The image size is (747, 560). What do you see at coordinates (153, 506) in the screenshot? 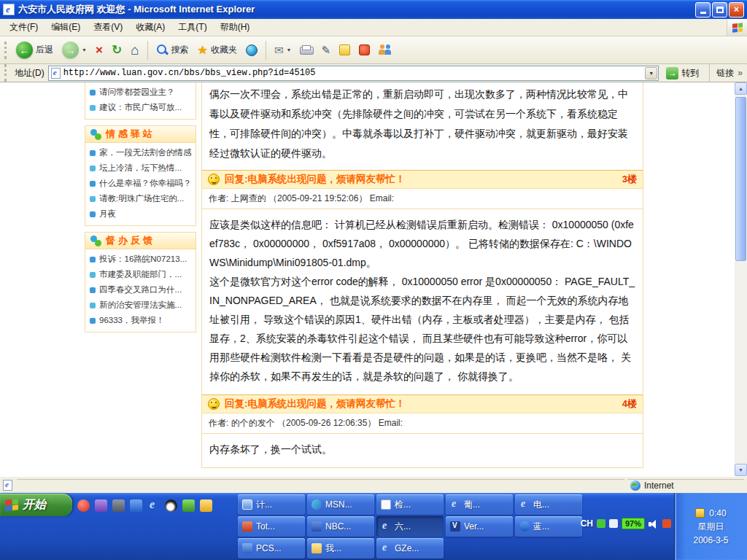
I see `quicklaunch-ie-icon` at bounding box center [153, 506].